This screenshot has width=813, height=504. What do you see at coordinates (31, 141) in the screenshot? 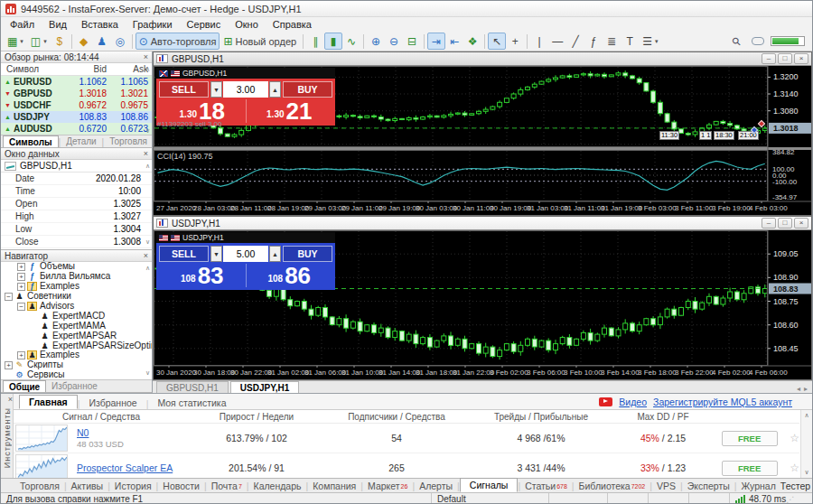
I see `market-watch-tab-0: Символы` at bounding box center [31, 141].